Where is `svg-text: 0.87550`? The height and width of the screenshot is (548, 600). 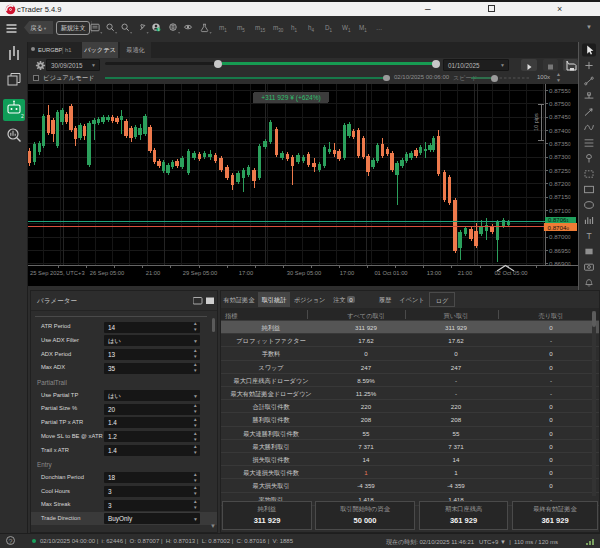
svg-text: 0.87550 is located at coordinates (560, 90).